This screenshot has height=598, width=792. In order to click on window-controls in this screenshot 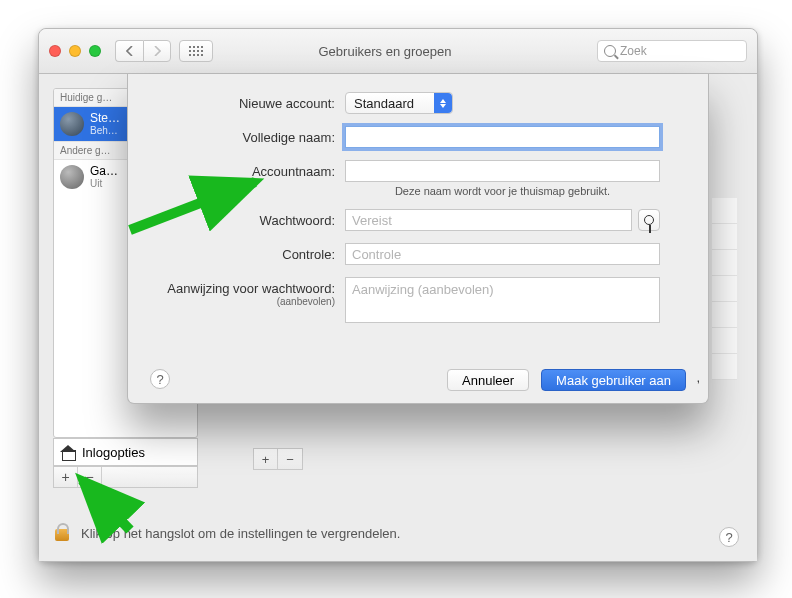, I will do `click(75, 51)`.